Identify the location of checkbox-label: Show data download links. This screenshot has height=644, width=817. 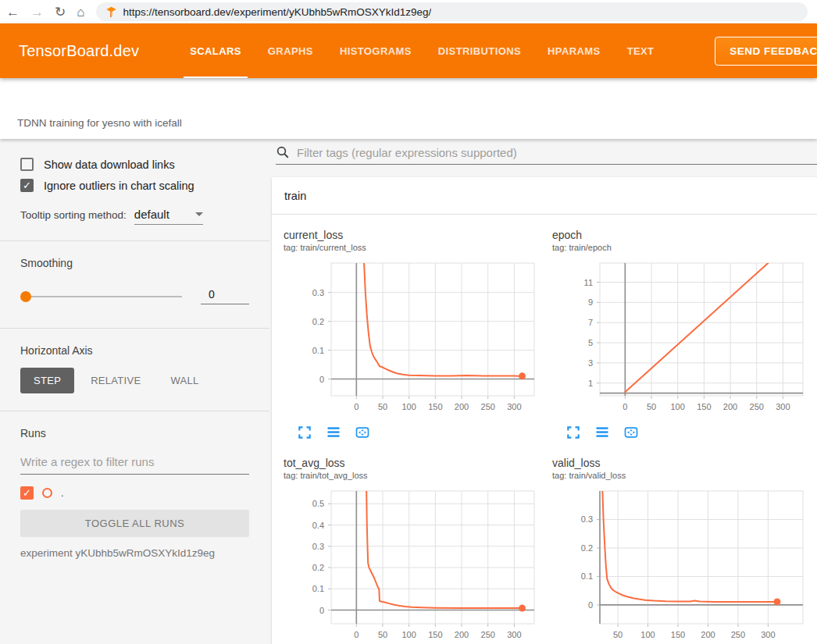
(109, 165).